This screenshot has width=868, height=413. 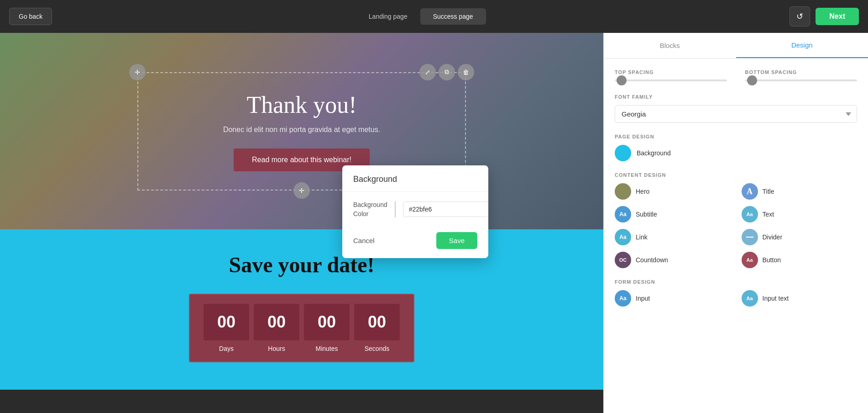 What do you see at coordinates (670, 46) in the screenshot?
I see `tab-blocks: Blocks` at bounding box center [670, 46].